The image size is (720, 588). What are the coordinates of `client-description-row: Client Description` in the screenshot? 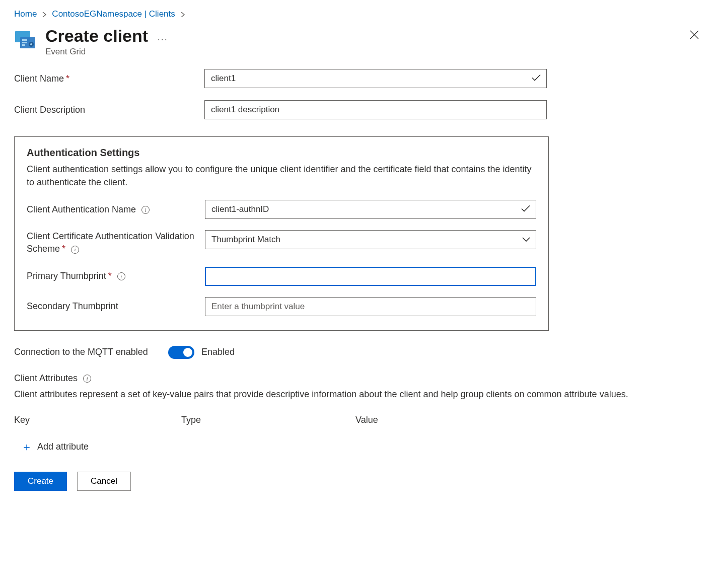 It's located at (360, 110).